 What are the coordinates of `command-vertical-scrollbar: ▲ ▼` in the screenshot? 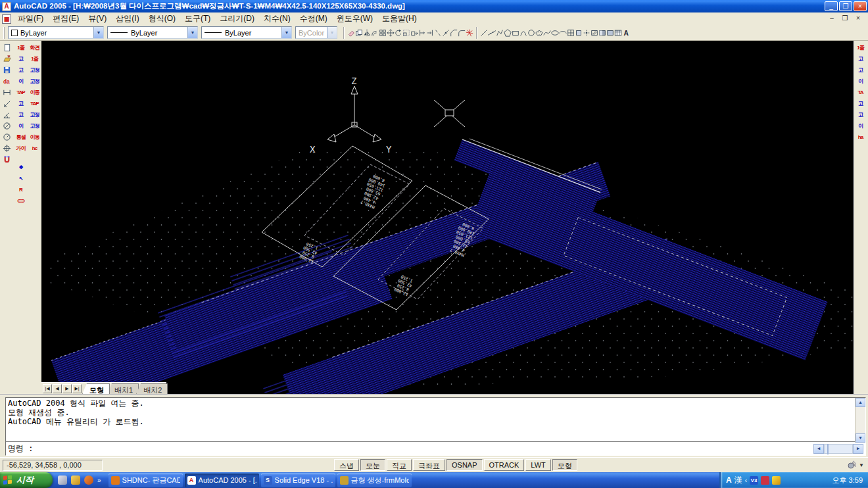 It's located at (860, 420).